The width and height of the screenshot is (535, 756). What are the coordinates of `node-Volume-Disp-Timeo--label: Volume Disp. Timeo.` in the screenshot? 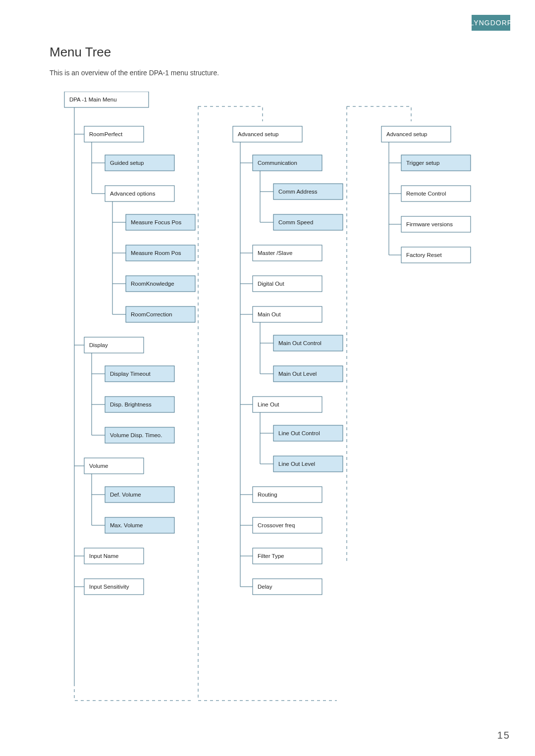 It's located at (136, 435).